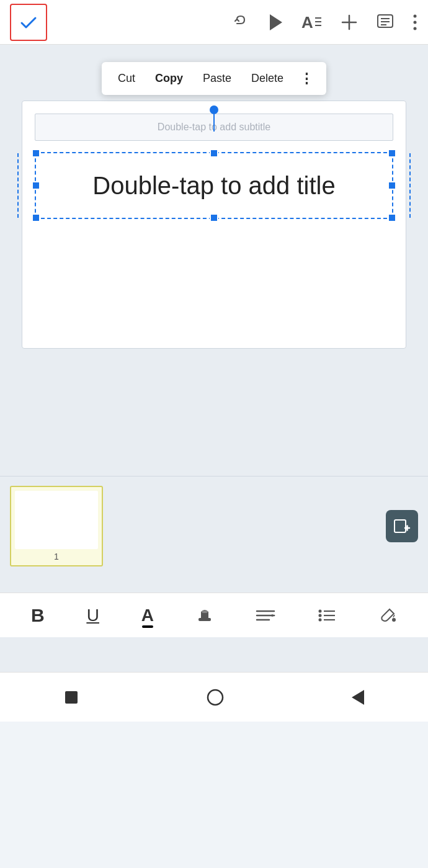  What do you see at coordinates (214, 186) in the screenshot?
I see `title-placeholder: Double-tap to add title` at bounding box center [214, 186].